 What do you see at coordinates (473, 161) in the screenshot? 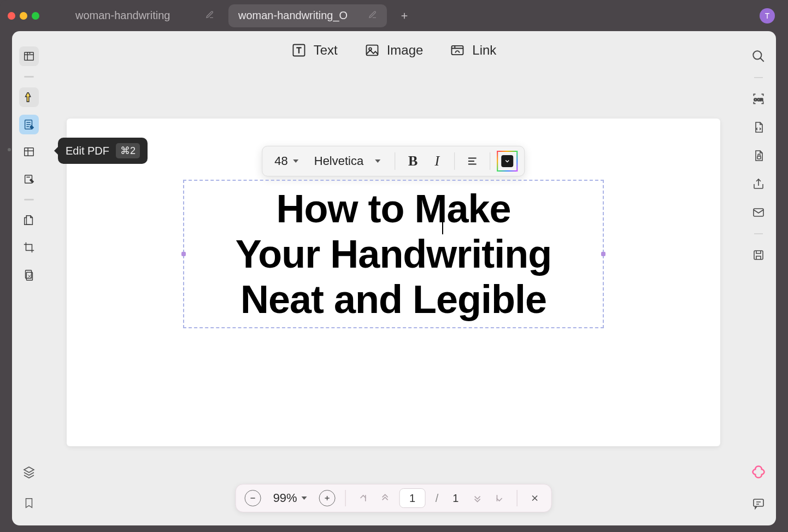
I see `align-button` at bounding box center [473, 161].